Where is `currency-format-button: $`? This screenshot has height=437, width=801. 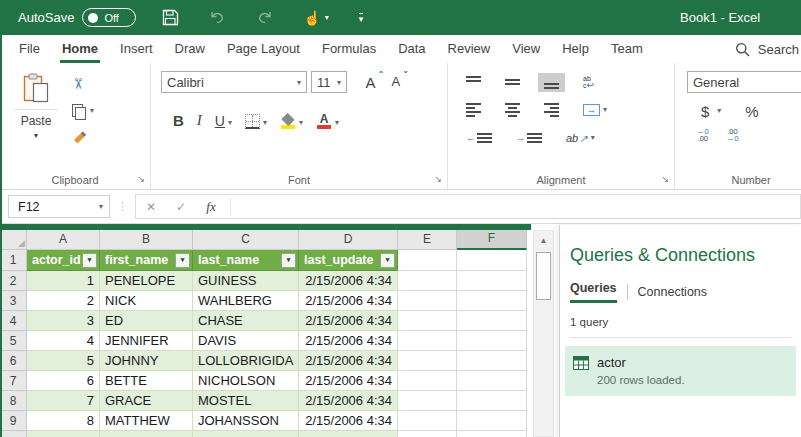 currency-format-button: $ is located at coordinates (705, 112).